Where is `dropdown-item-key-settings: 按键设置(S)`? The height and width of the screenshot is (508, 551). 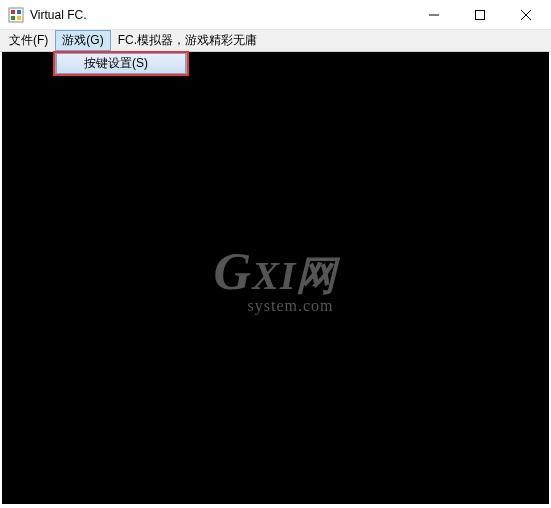 dropdown-item-key-settings: 按键设置(S) is located at coordinates (121, 64).